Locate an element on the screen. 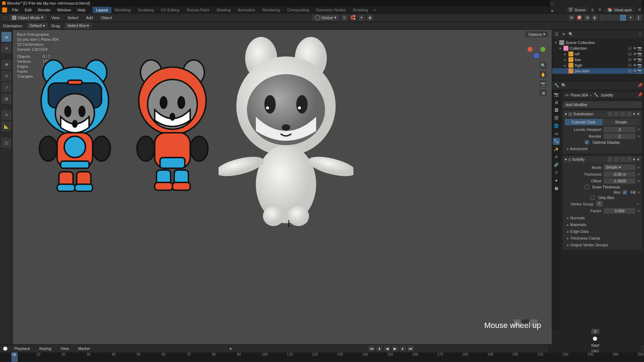 This screenshot has width=644, height=362. render-levels-field: 2 is located at coordinates (620, 136).